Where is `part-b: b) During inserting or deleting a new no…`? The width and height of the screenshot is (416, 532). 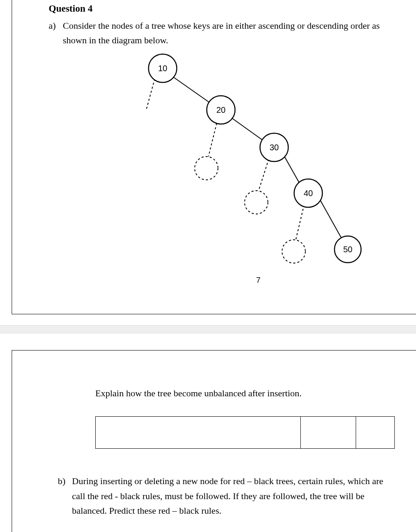 part-b: b) During inserting or deleting a new no… is located at coordinates (225, 496).